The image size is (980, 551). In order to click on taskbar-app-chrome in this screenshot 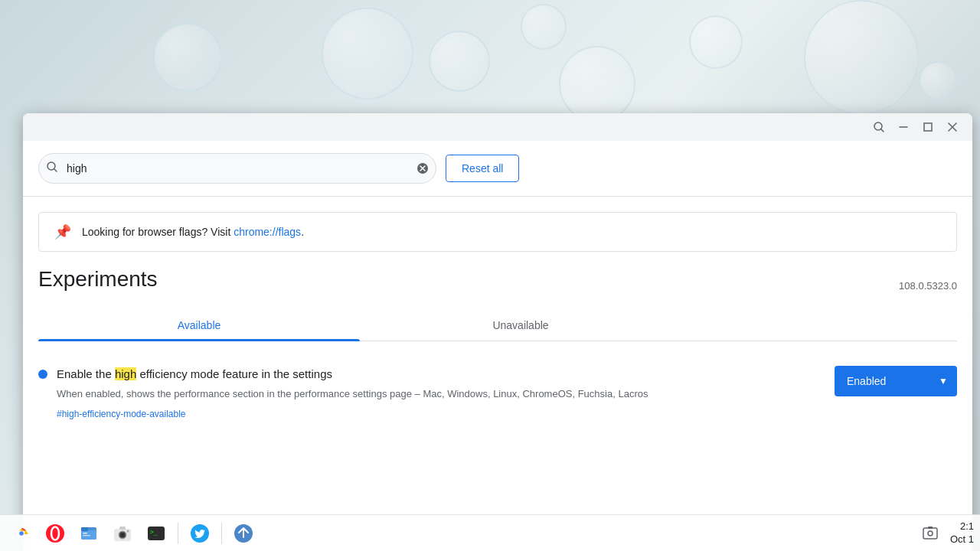, I will do `click(21, 533)`.